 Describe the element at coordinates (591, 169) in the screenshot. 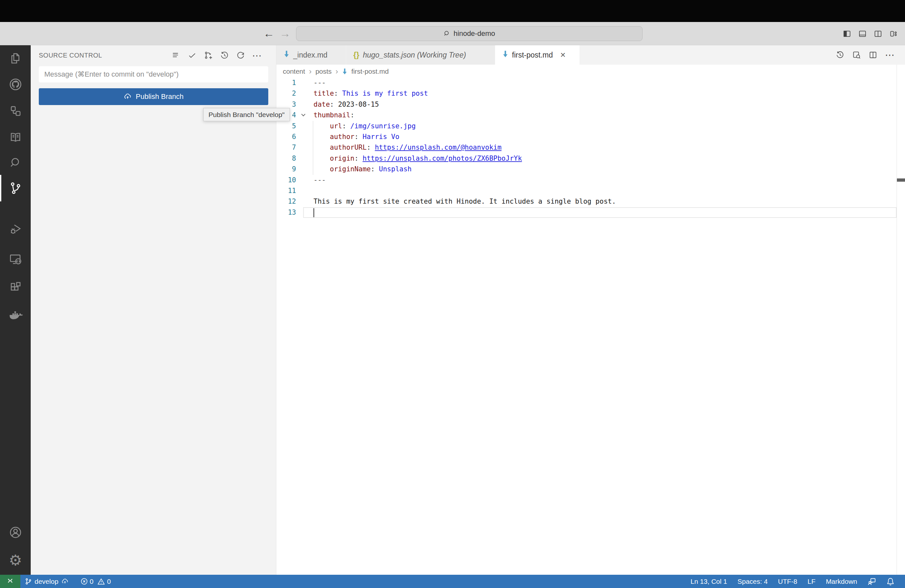

I see `code-line: 9 originName: Unsplash` at that location.